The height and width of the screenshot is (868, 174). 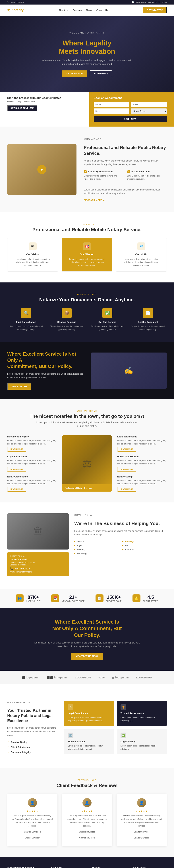 What do you see at coordinates (32, 832) in the screenshot?
I see `testimonial1-name: Charles Davidson` at bounding box center [32, 832].